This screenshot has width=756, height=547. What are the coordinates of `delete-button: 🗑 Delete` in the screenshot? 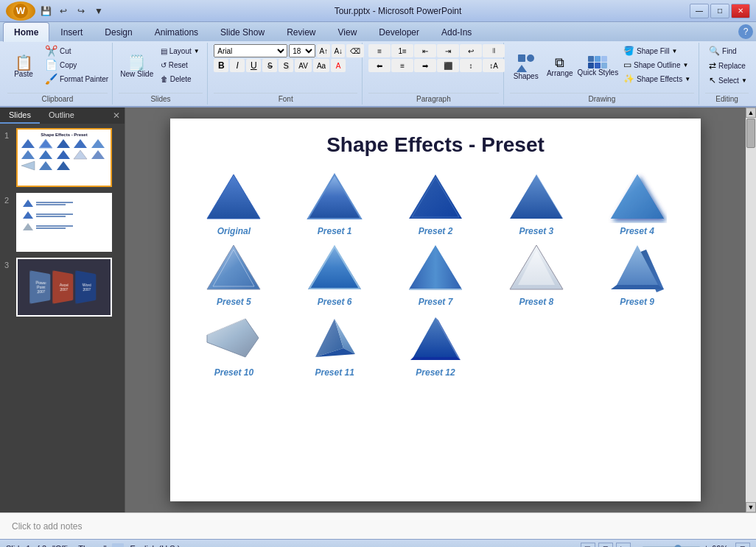 It's located at (180, 79).